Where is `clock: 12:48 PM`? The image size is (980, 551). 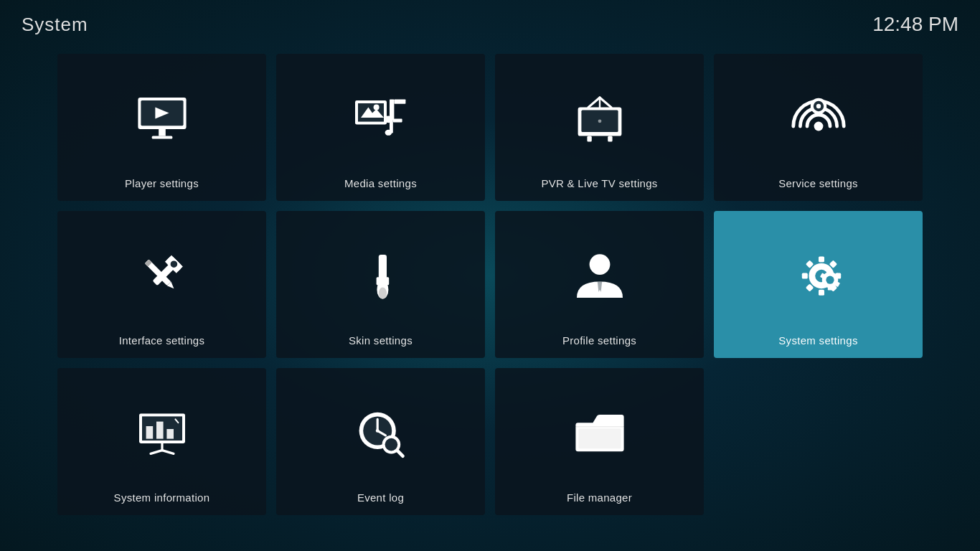
clock: 12:48 PM is located at coordinates (915, 24).